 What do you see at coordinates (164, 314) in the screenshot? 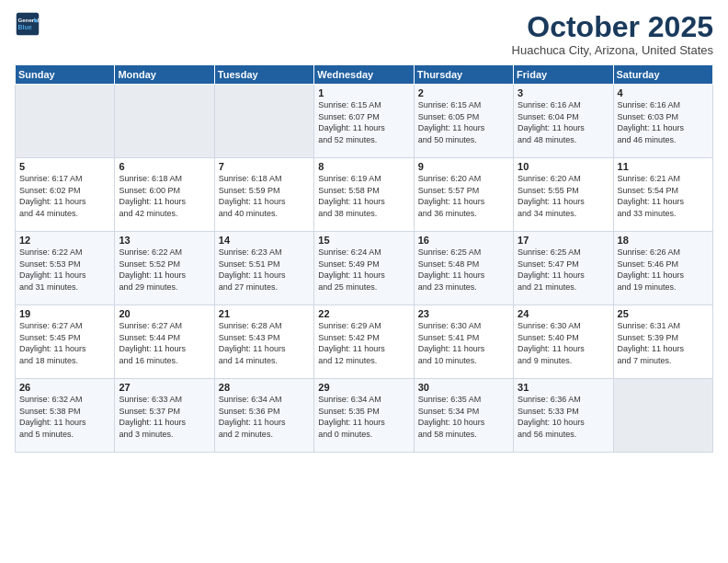
I see `day-number: 20` at bounding box center [164, 314].